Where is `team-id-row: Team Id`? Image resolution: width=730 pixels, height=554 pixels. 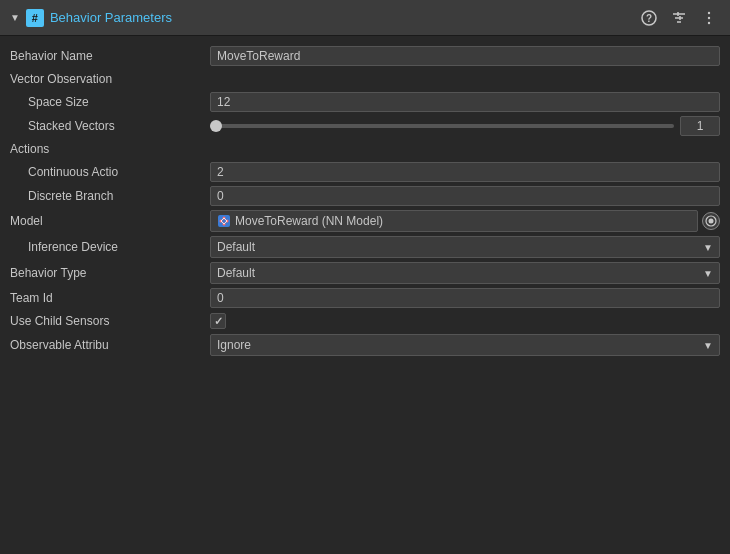
team-id-row: Team Id is located at coordinates (365, 298).